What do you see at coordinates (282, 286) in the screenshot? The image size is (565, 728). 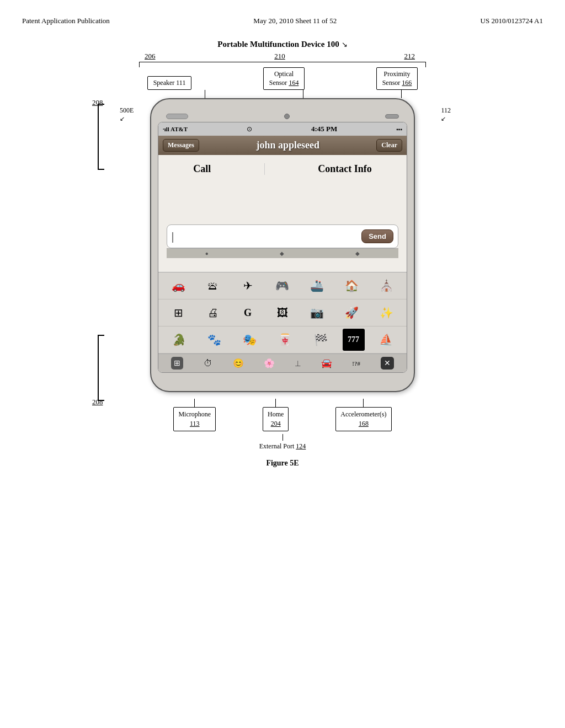 I see `emoji-row-1: 🚗 🛎 ✈ 🎮 🚢 🏠 ⛪` at bounding box center [282, 286].